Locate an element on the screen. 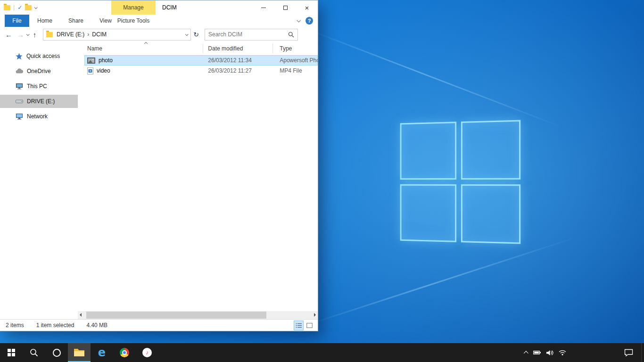 Image resolution: width=644 pixels, height=362 pixels. selection-size: 4.40 MB is located at coordinates (97, 325).